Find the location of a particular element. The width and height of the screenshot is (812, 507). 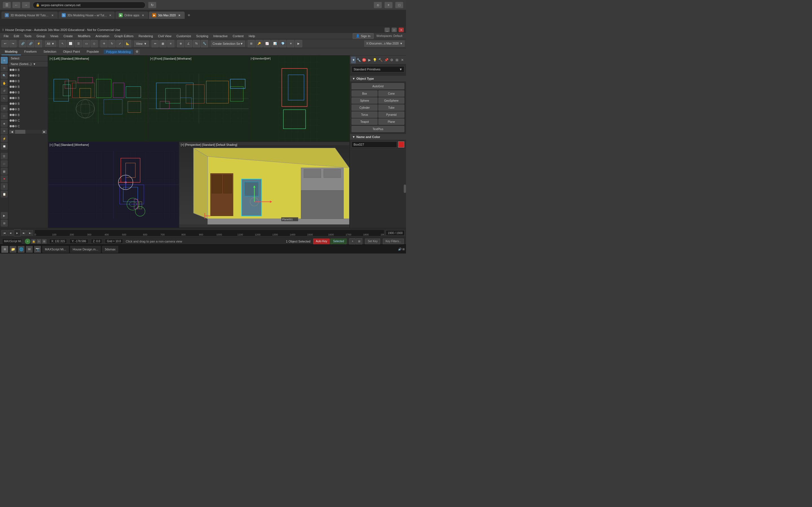

address-bar: 🔒 wcpss-samphire.cameyo.net is located at coordinates (89, 5).